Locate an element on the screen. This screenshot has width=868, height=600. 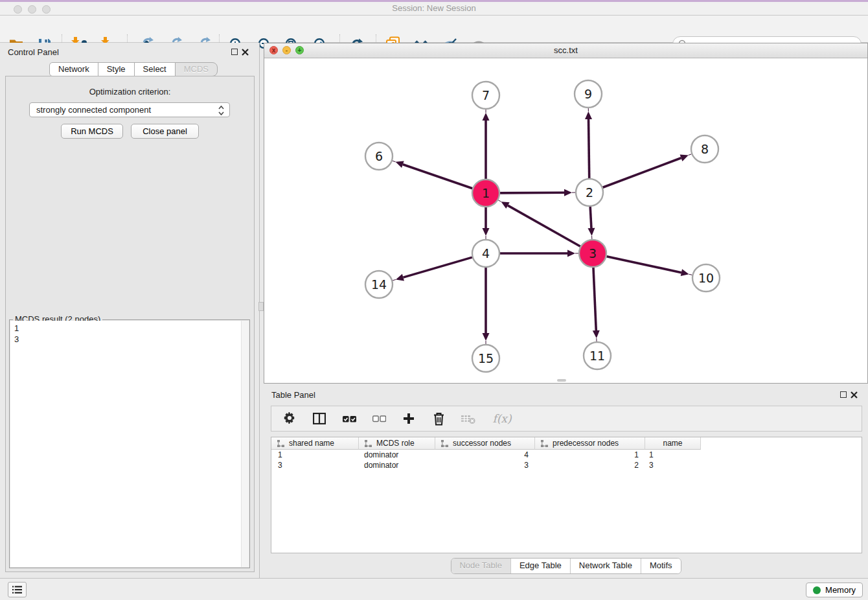
run-mcds-button: Run MCDS is located at coordinates (92, 131).